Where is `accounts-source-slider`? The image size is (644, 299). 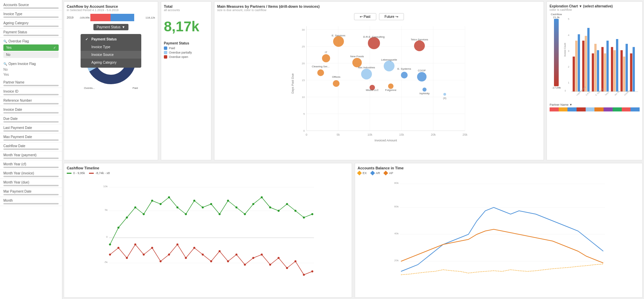 accounts-source-slider is located at coordinates (31, 8).